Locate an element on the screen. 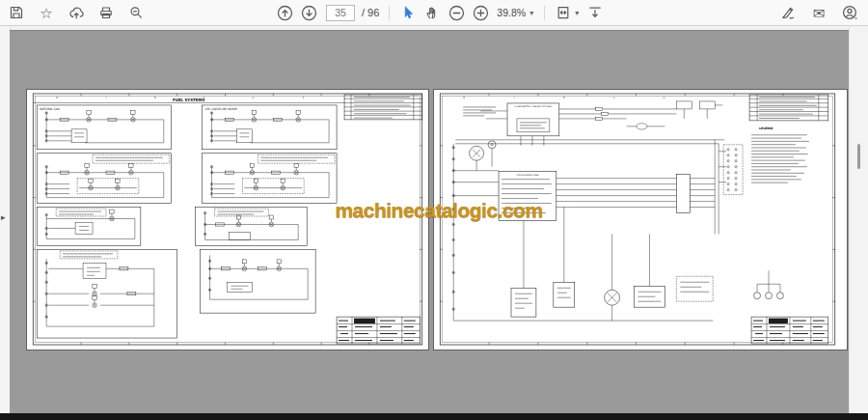  toolbar-right-group: ✉ is located at coordinates (819, 13).